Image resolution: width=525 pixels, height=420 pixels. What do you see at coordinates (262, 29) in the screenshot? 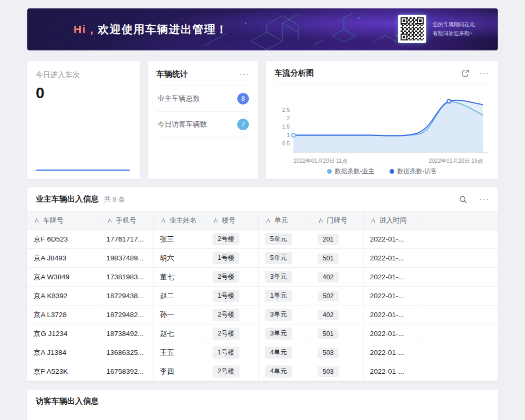
I see `welcome-banner: Hi，欢迎使用车辆进出管理！ 您的专属顾问在此 有疑问欢迎来戳~` at bounding box center [262, 29].